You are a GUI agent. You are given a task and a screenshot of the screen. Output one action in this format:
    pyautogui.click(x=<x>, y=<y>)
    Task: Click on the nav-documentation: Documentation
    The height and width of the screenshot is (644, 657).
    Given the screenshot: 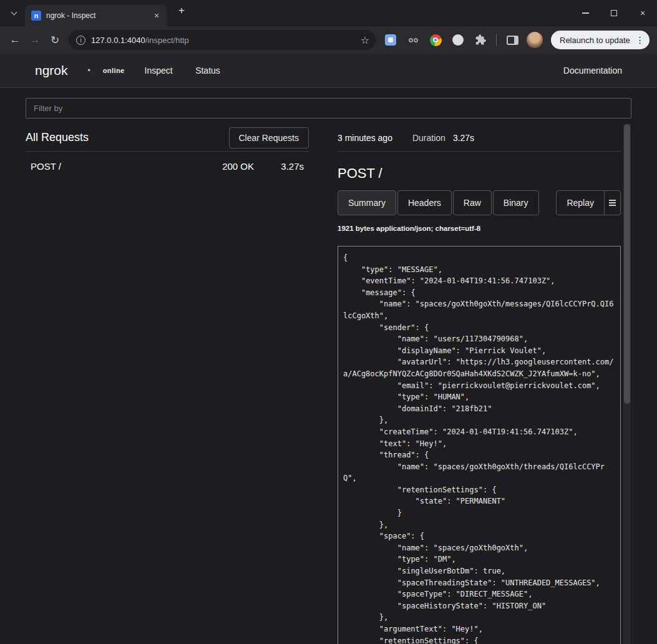 What is the action you would take?
    pyautogui.click(x=593, y=71)
    